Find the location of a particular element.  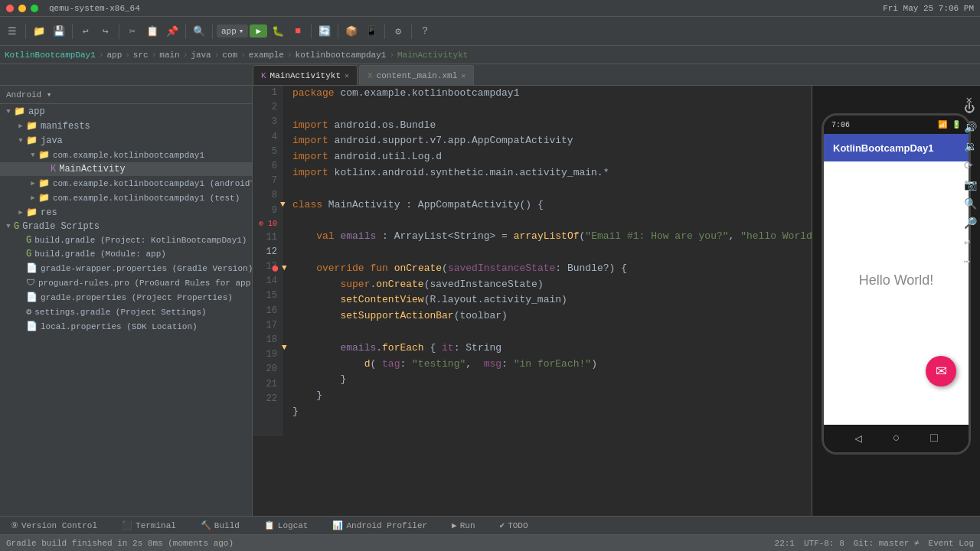

logcat-tab: 📋 Logcat is located at coordinates (286, 525).